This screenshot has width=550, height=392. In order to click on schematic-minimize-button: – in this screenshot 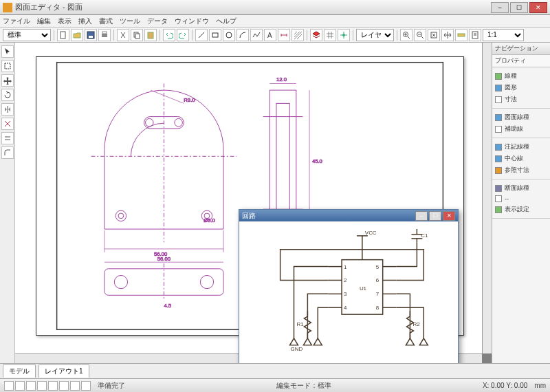, I will do `click(421, 216)`.